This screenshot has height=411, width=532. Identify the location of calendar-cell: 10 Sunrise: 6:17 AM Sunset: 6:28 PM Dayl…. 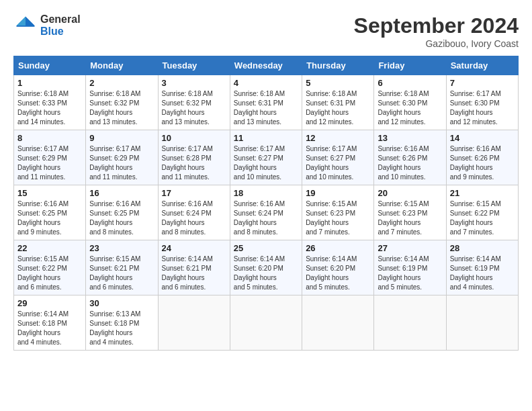
(193, 158).